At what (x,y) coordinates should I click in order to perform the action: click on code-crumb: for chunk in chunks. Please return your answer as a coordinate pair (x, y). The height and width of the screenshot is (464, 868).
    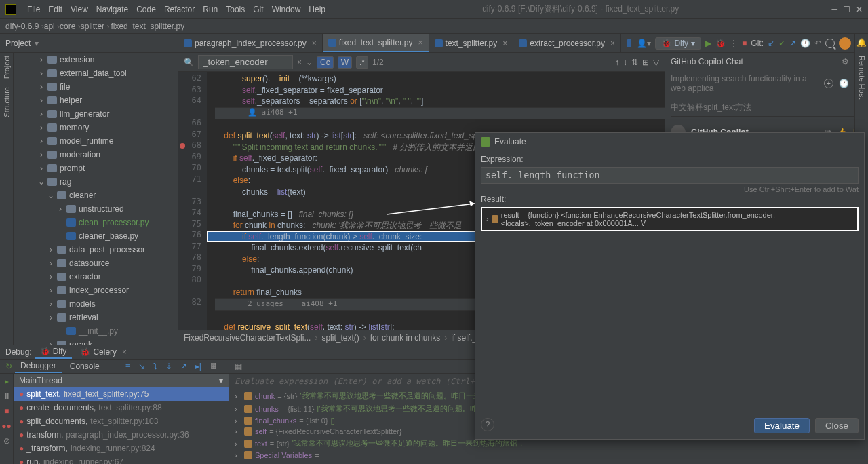
    Looking at the image, I should click on (406, 338).